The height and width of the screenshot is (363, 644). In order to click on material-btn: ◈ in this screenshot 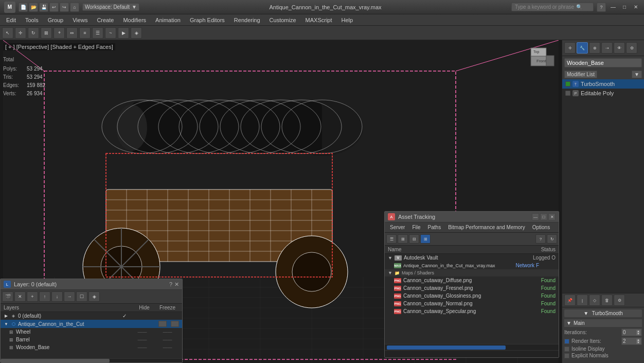, I will do `click(136, 33)`.